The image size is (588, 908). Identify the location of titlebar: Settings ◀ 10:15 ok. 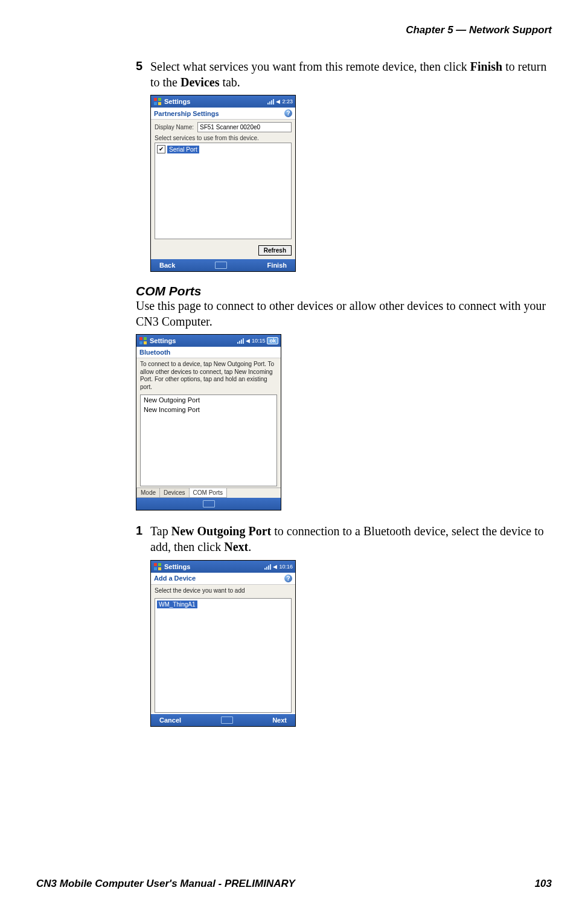
(209, 341).